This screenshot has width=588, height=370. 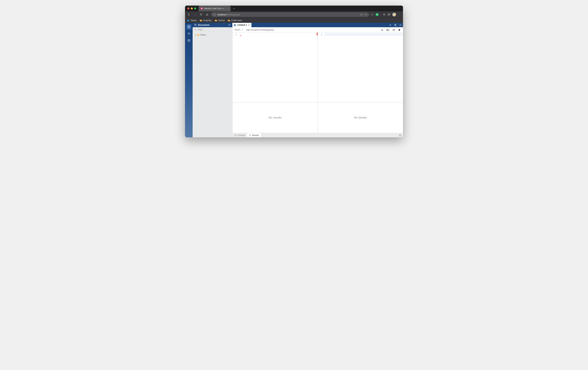 What do you see at coordinates (249, 25) in the screenshot?
I see `close-icon: ×` at bounding box center [249, 25].